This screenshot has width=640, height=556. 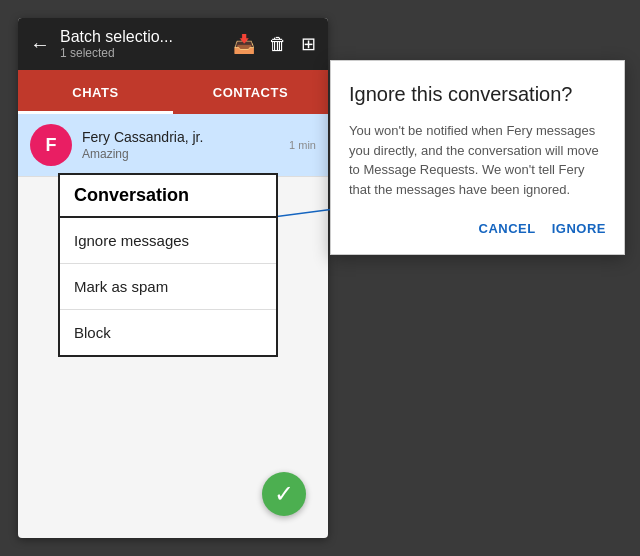 What do you see at coordinates (180, 154) in the screenshot?
I see `chat-preview: Amazing` at bounding box center [180, 154].